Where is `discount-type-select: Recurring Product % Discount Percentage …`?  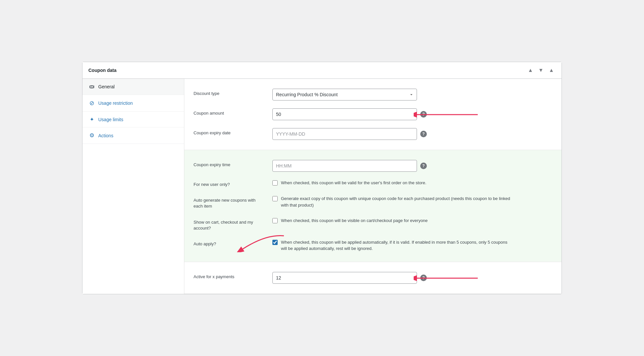 discount-type-select: Recurring Product % Discount Percentage … is located at coordinates (345, 95).